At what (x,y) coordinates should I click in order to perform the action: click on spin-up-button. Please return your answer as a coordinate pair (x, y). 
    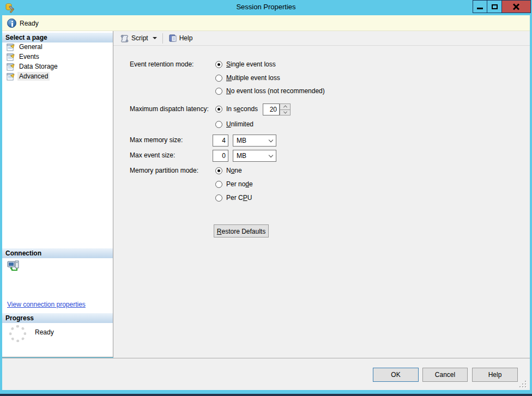
    Looking at the image, I should click on (285, 107).